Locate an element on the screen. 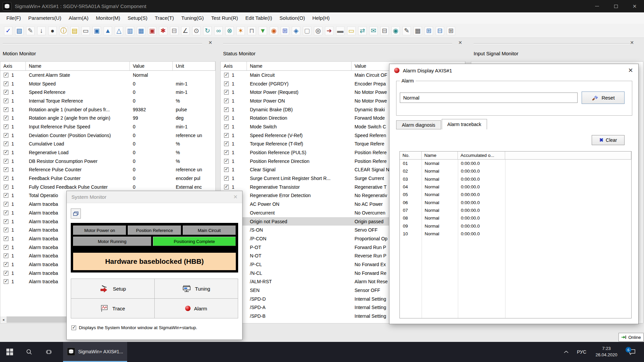 The width and height of the screenshot is (644, 362). monitor-row: 1 Regenerative Load 0 % is located at coordinates (108, 153).